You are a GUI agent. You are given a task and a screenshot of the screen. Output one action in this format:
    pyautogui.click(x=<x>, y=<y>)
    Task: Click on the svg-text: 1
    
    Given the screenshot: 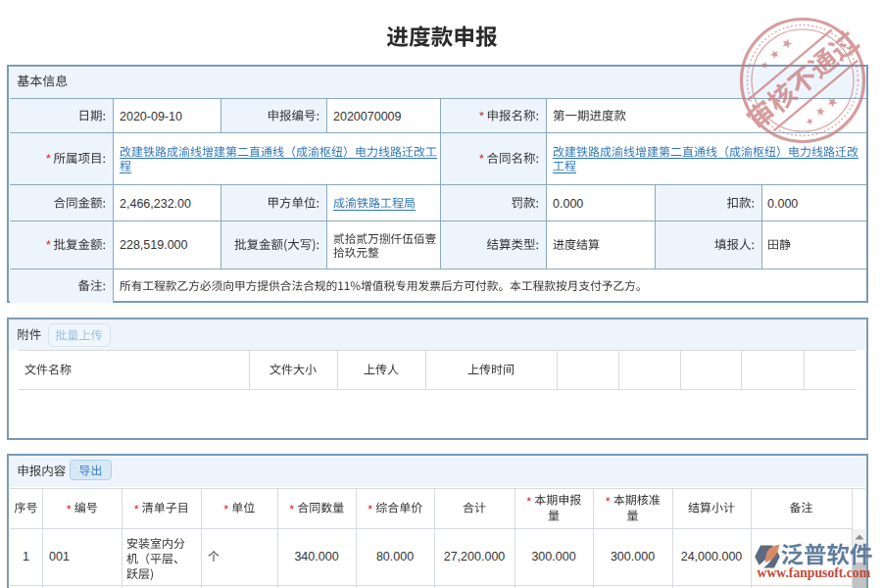 What is the action you would take?
    pyautogui.click(x=25, y=557)
    